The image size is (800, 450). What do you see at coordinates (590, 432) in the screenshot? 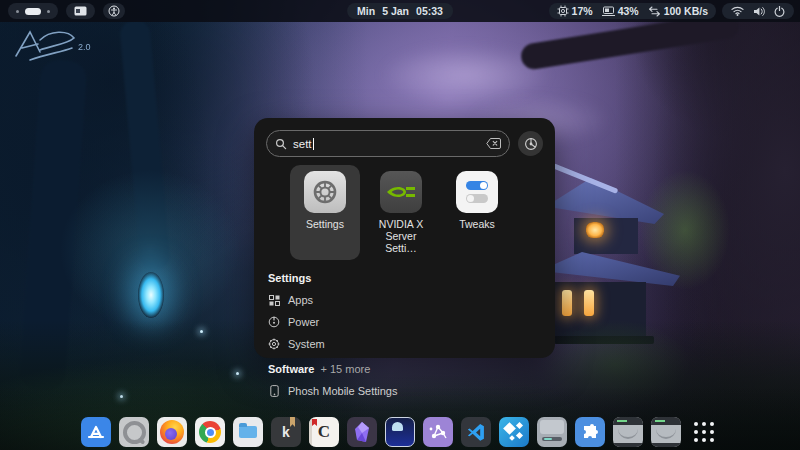
I see `dock-extensions-icon` at bounding box center [590, 432].